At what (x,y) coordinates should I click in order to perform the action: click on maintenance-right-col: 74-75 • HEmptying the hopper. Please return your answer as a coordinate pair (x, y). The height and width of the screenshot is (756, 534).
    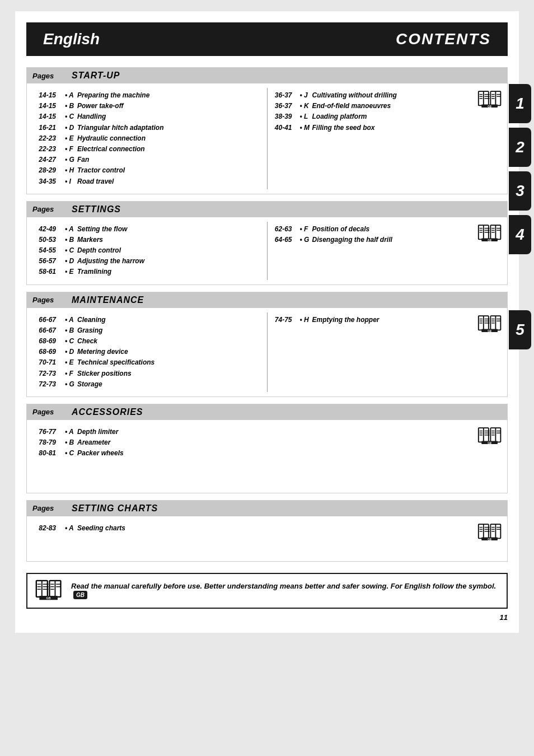
    Looking at the image, I should click on (387, 352).